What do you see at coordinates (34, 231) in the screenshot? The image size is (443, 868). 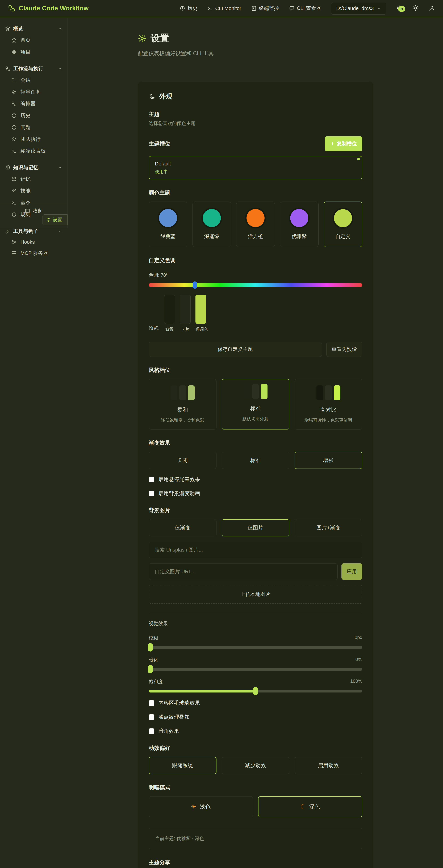 I see `sidebar-group-tools: 工具与钩子` at bounding box center [34, 231].